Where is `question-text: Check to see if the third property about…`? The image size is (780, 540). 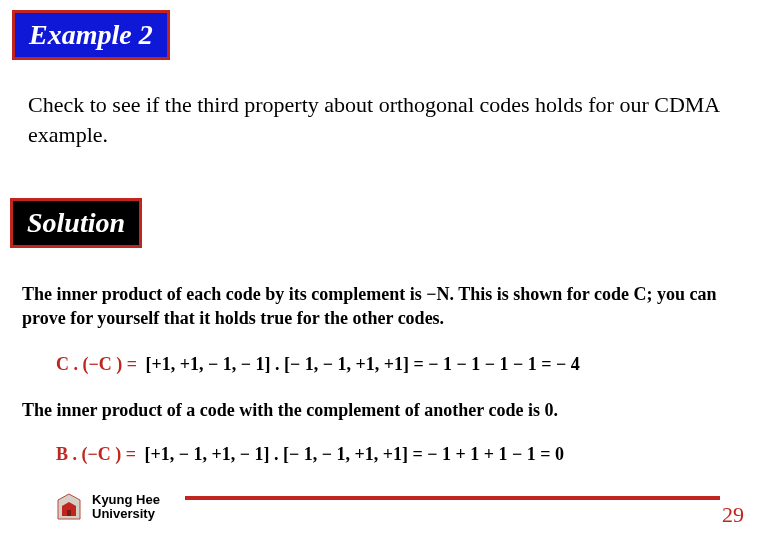 question-text: Check to see if the third property about… is located at coordinates (388, 120).